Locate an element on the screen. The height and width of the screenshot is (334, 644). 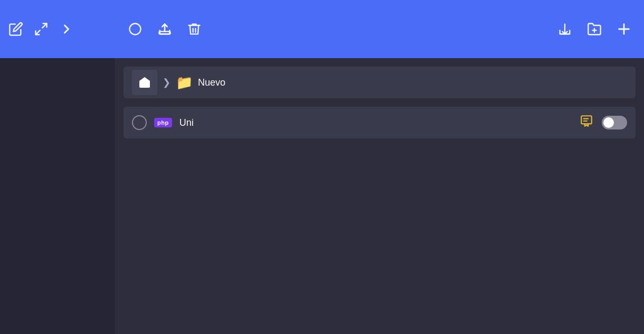
trash-icon is located at coordinates (194, 29).